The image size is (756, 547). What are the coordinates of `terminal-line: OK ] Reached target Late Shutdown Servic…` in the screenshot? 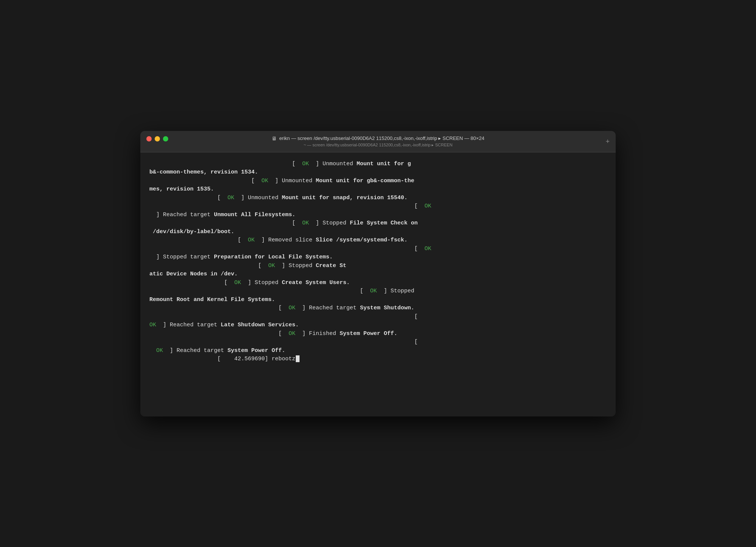 It's located at (378, 325).